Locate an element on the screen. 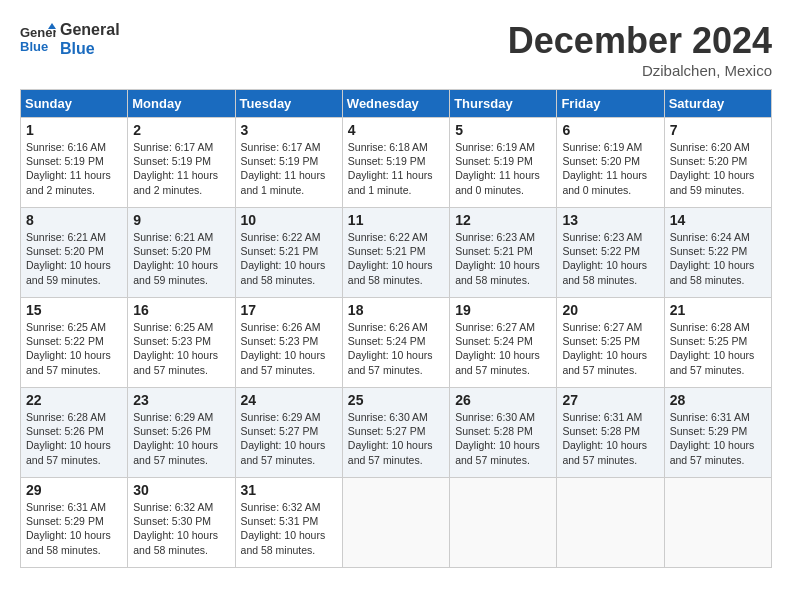  day-number: 17 is located at coordinates (289, 310).